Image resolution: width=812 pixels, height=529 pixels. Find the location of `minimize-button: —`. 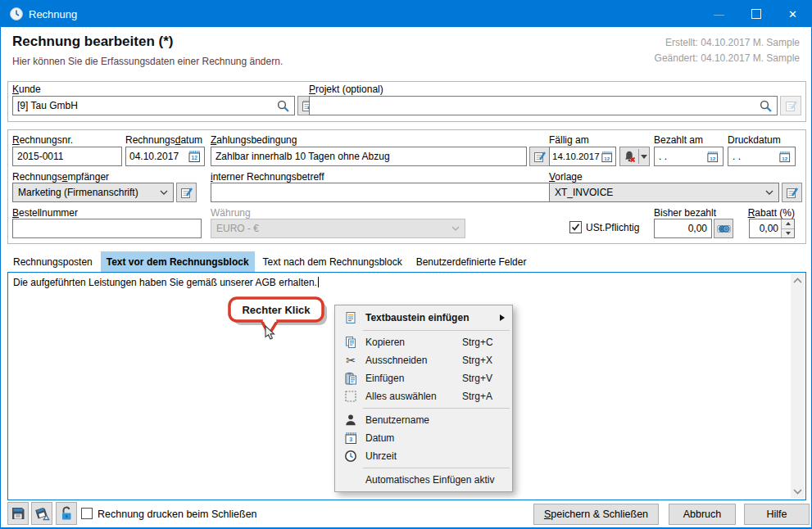

minimize-button: — is located at coordinates (719, 14).